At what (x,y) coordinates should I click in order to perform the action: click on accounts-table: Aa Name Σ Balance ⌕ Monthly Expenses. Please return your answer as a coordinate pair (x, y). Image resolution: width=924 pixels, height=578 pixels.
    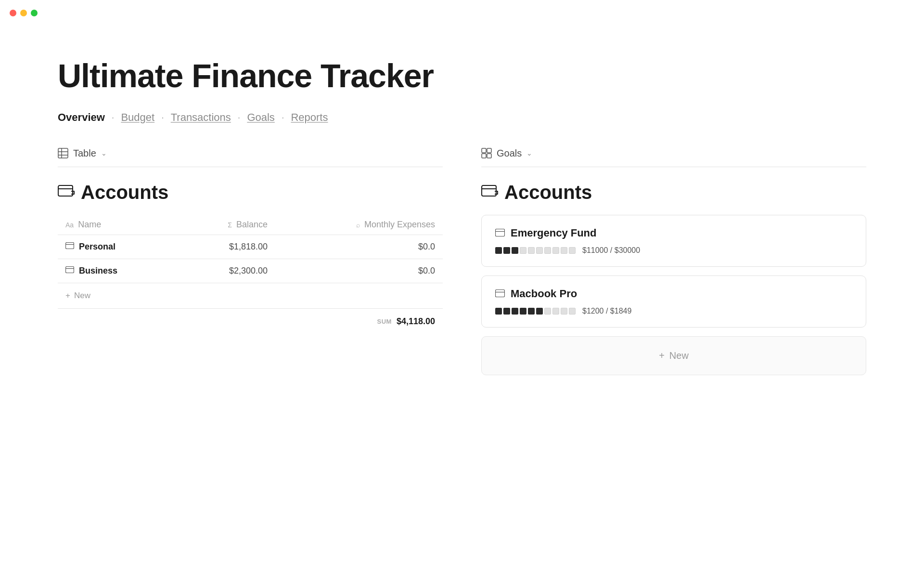
    Looking at the image, I should click on (250, 249).